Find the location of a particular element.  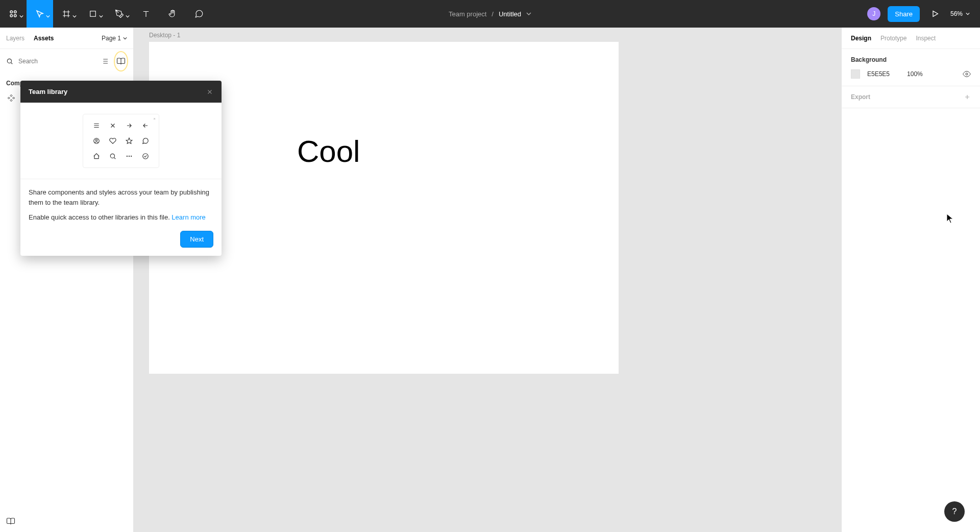

popover-body-2: Enable quick access to other libraries i… is located at coordinates (100, 217).